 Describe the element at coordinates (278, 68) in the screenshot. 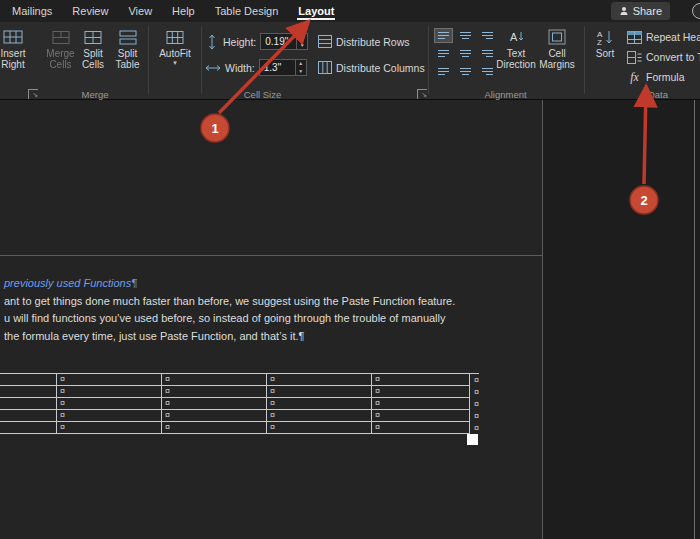

I see `width-value: 1.3"` at that location.